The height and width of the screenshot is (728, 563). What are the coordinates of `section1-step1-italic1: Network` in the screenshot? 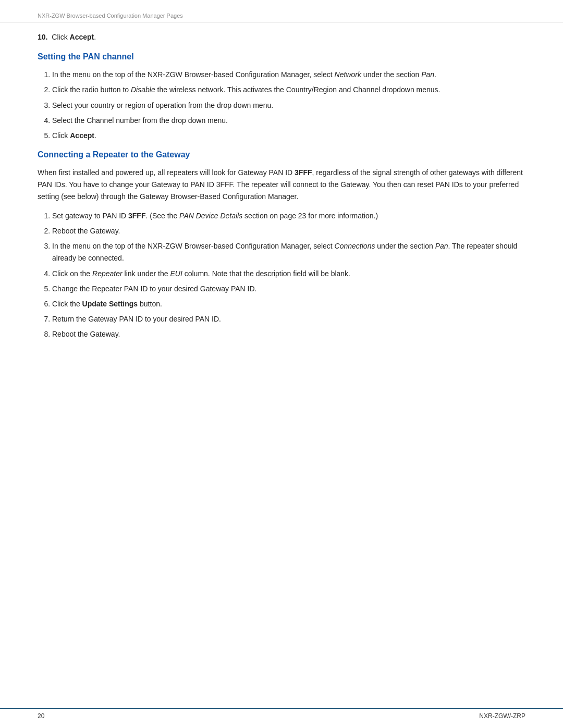 It's located at (348, 75).